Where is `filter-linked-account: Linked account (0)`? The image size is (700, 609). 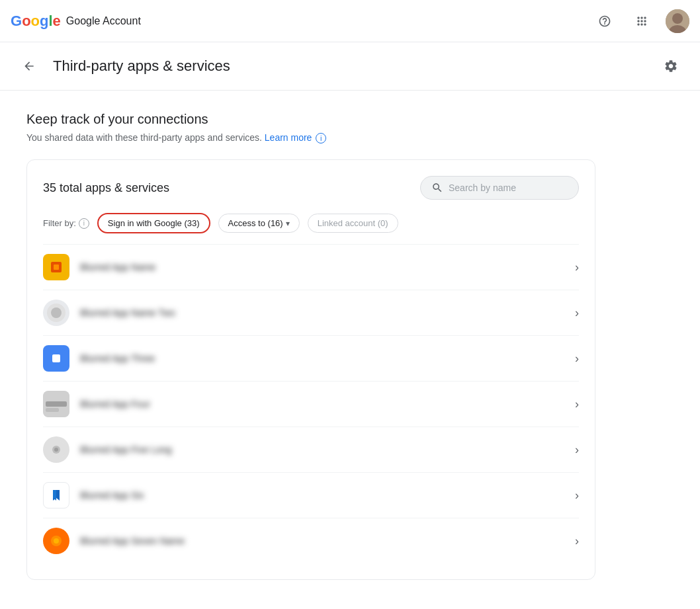
filter-linked-account: Linked account (0) is located at coordinates (353, 223).